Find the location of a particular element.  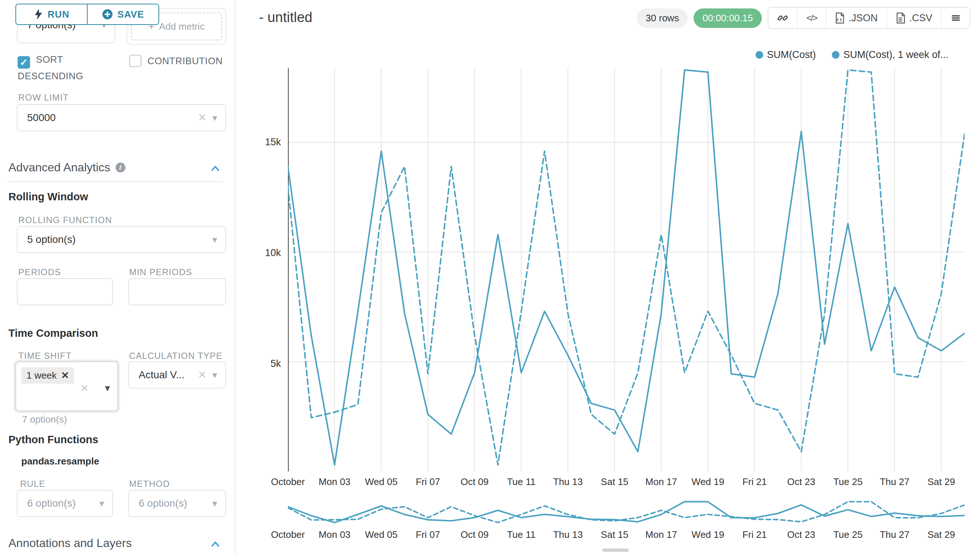

calculation-type-select: Actual V... ✕ ▾ is located at coordinates (177, 375).